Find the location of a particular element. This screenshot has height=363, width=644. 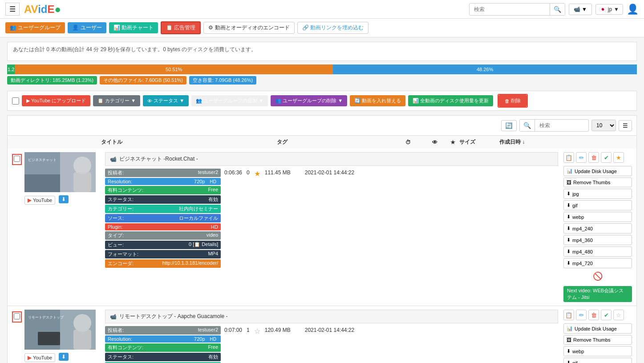

nav-encode: ⚙ 動画とオーディオのエンコード is located at coordinates (249, 28).